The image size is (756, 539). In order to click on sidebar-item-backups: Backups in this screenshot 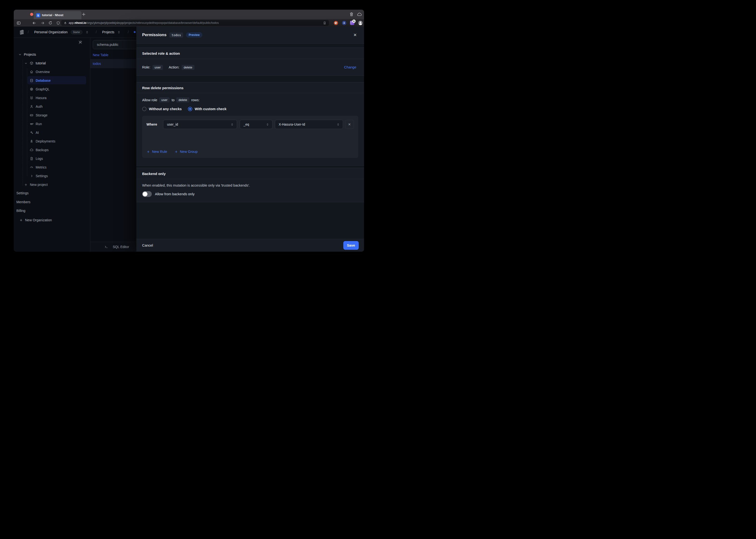, I will do `click(52, 150)`.